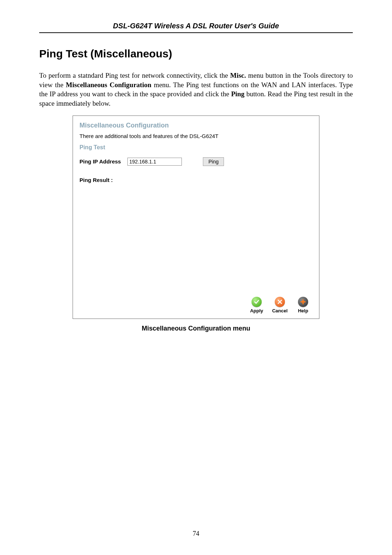 The width and height of the screenshot is (392, 555). What do you see at coordinates (280, 311) in the screenshot?
I see `cancel-label: Cancel` at bounding box center [280, 311].